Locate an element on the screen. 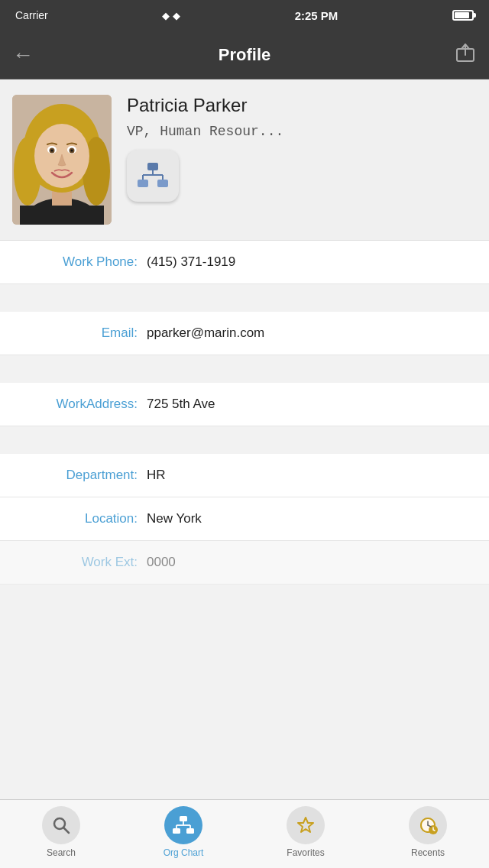 This screenshot has width=489, height=868. work-ext-row: Work Ext: 0000 is located at coordinates (244, 562).